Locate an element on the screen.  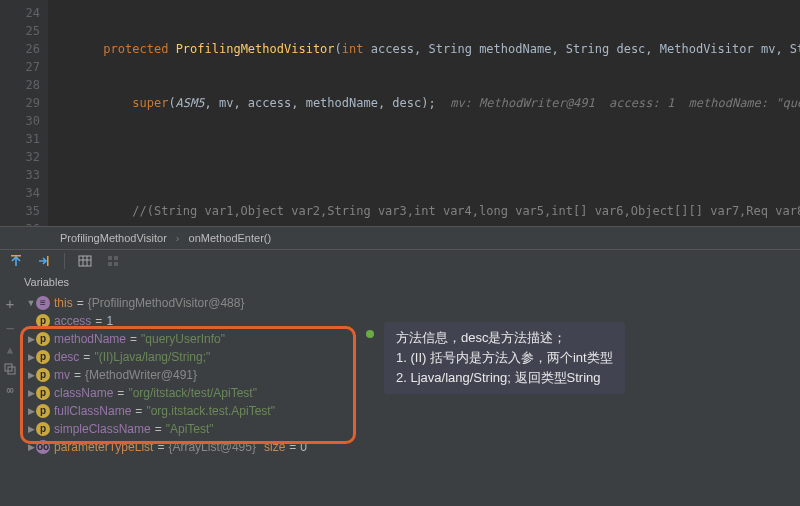
variable-badge-icon: ≡ is located at coordinates (43, 303).